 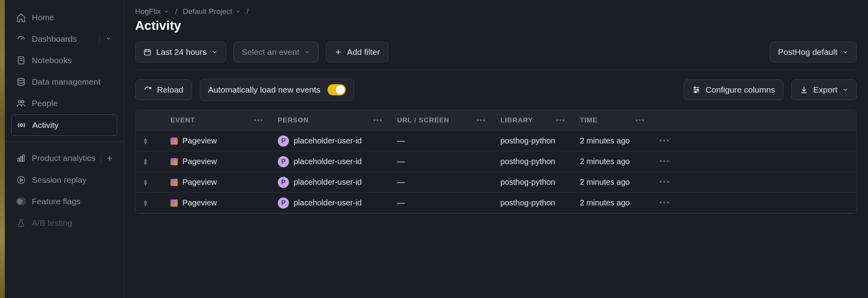 What do you see at coordinates (21, 125) in the screenshot?
I see `activity-icon` at bounding box center [21, 125].